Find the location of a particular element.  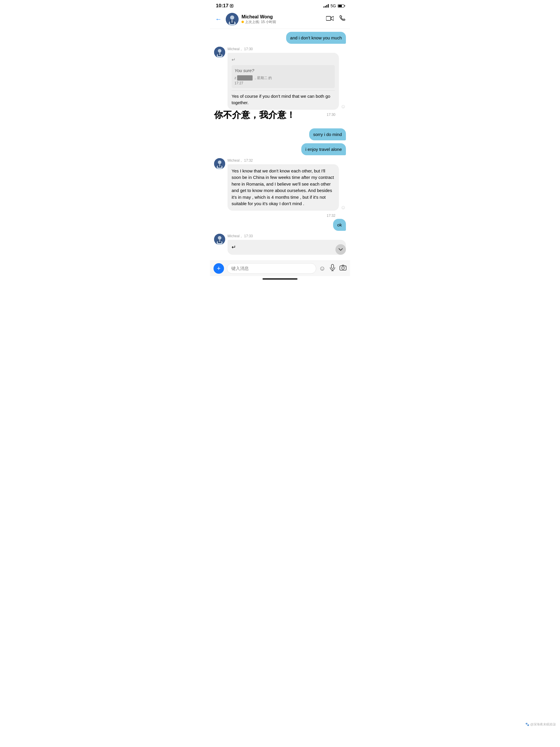

bubble-sent-sorry: sorry i do mind is located at coordinates (327, 134).